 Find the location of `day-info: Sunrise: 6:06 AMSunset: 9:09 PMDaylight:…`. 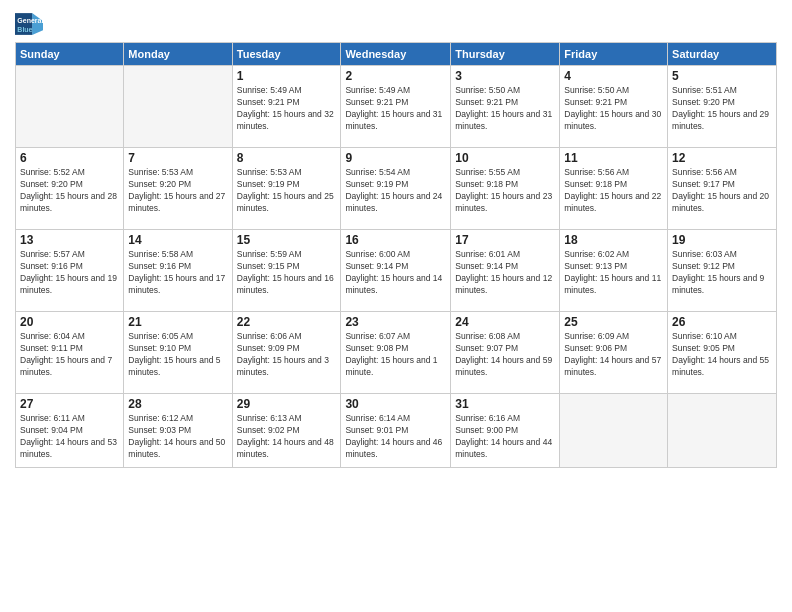

day-info: Sunrise: 6:06 AMSunset: 9:09 PMDaylight:… is located at coordinates (287, 355).